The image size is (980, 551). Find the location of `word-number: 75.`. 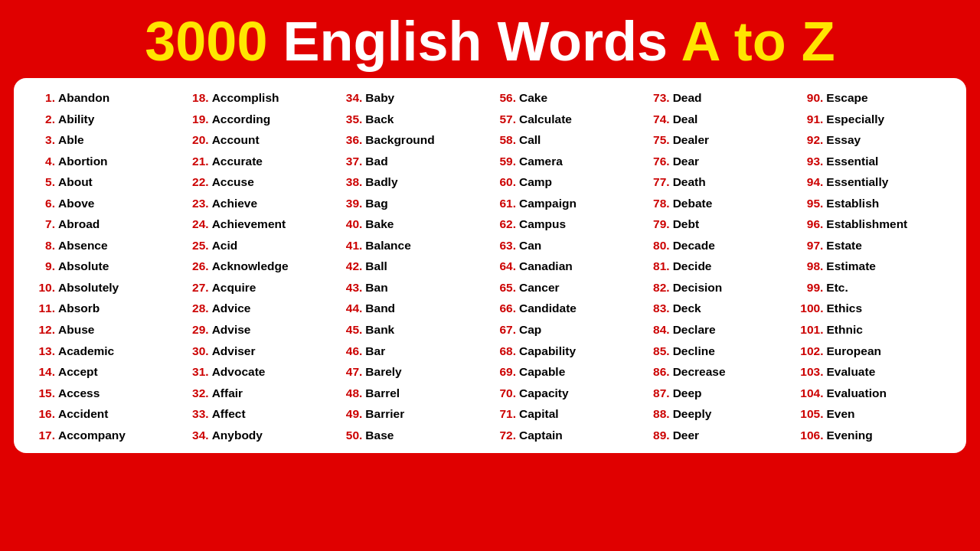

word-number: 75. is located at coordinates (658, 140).